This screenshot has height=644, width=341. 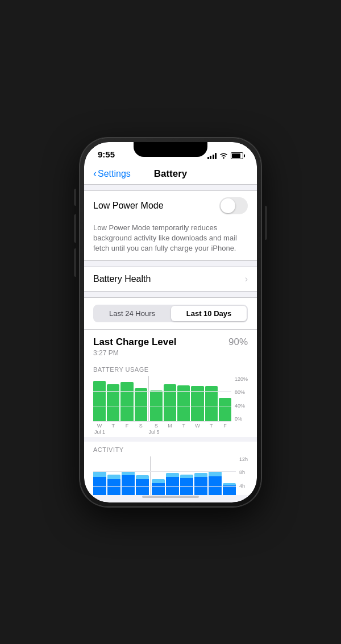 I want to click on home-indicator, so click(x=170, y=497).